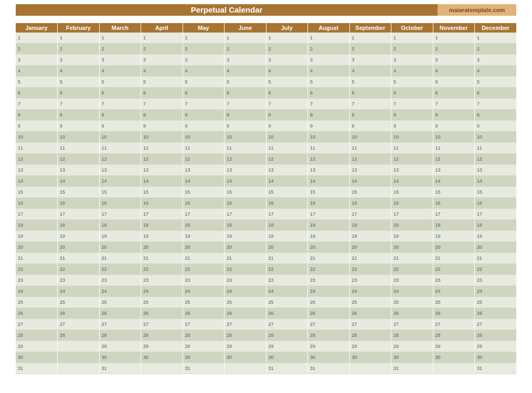  I want to click on day-row: 202020202020202020202020, so click(266, 248).